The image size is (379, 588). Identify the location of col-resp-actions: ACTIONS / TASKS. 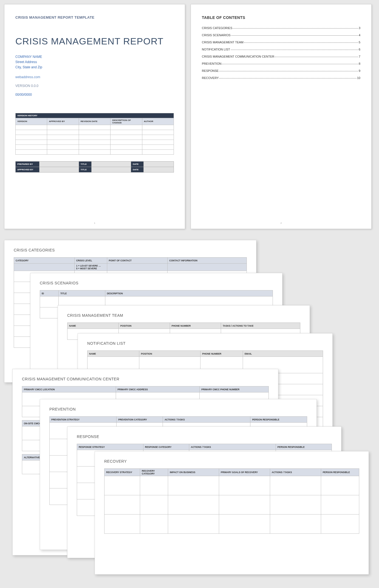
(232, 447).